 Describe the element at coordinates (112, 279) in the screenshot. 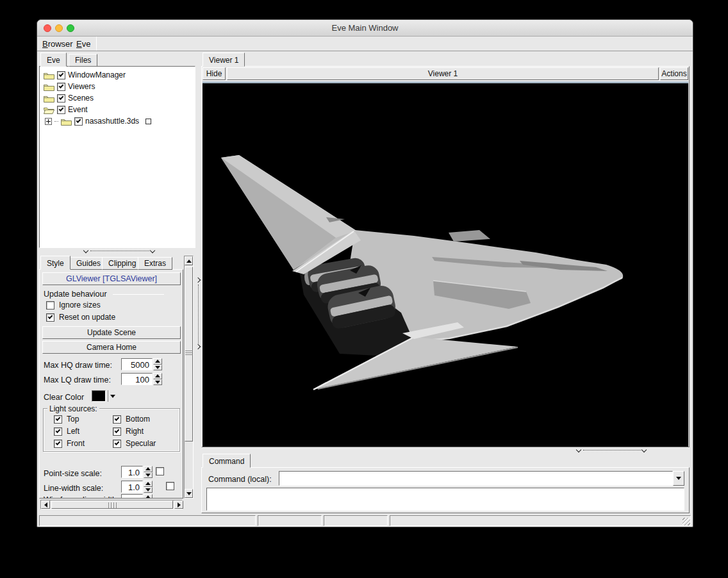

I see `glviewer-button: GLViewer [TGLSAViewer]` at that location.